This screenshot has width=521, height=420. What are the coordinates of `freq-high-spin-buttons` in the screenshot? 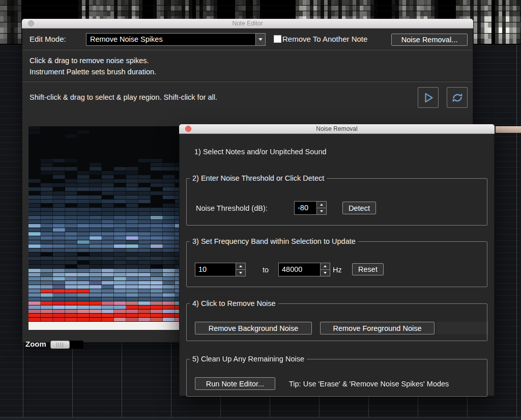 It's located at (325, 270).